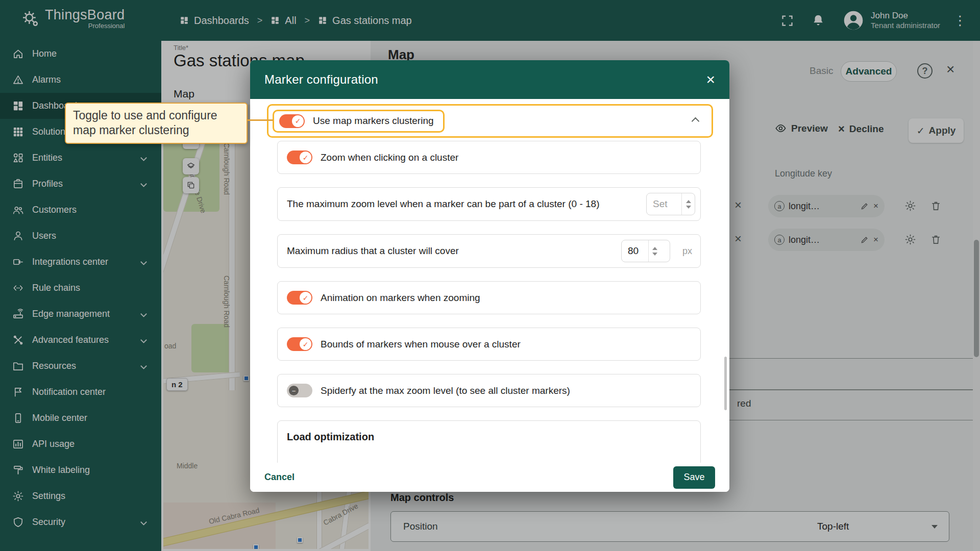  Describe the element at coordinates (489, 391) in the screenshot. I see `option-row: – Spiderfy at the max zoom level (to see…` at that location.